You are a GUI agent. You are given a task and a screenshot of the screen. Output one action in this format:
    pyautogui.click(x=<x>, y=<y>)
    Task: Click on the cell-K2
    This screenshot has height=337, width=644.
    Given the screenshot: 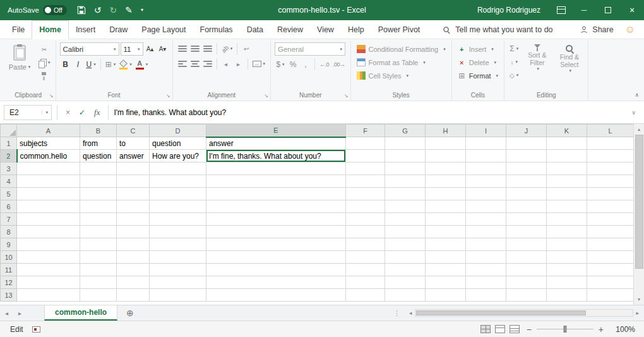 What is the action you would take?
    pyautogui.click(x=567, y=156)
    